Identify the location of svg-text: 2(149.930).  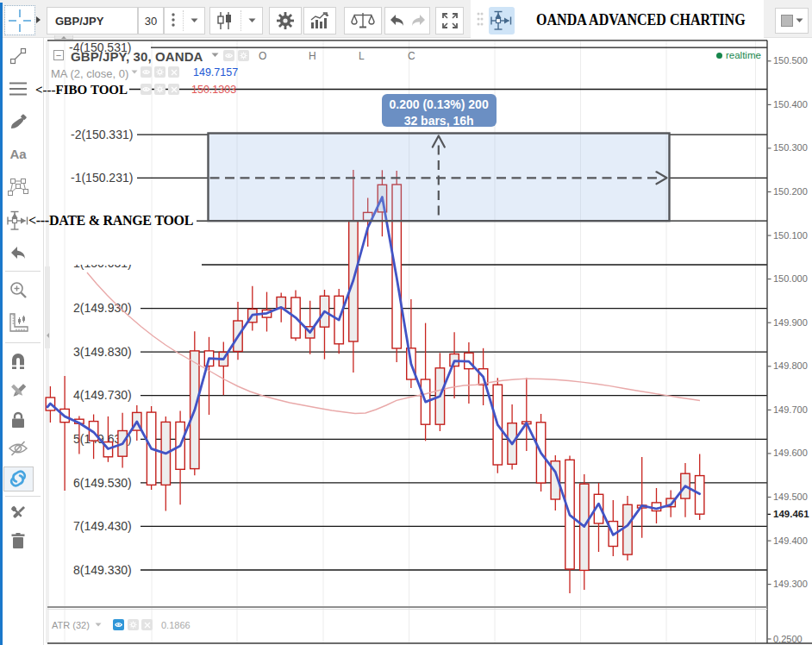
(103, 308).